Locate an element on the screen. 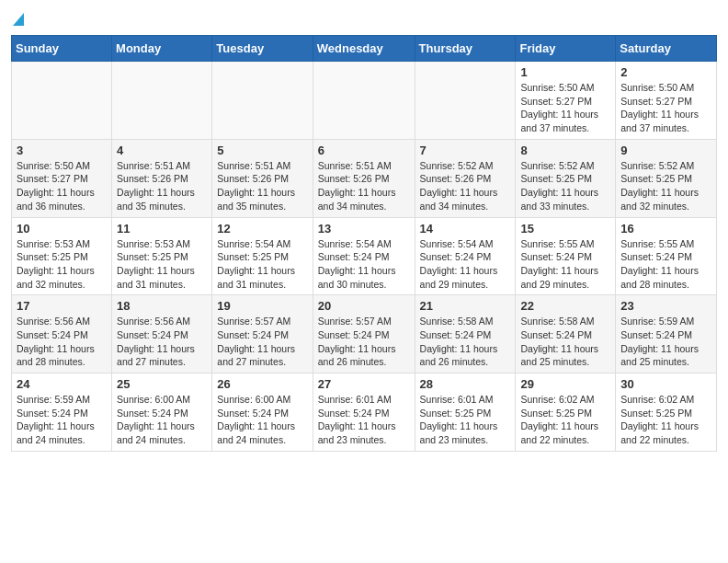 The height and width of the screenshot is (563, 728). day-number: 11 is located at coordinates (162, 228).